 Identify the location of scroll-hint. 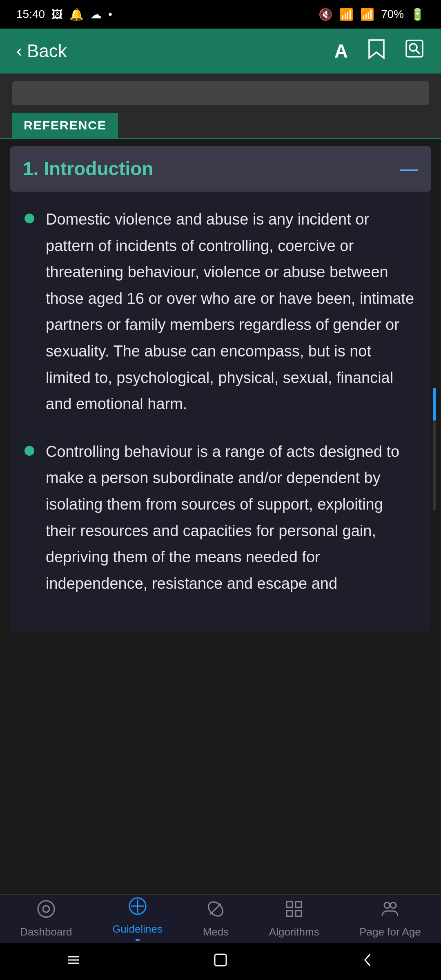
(434, 449).